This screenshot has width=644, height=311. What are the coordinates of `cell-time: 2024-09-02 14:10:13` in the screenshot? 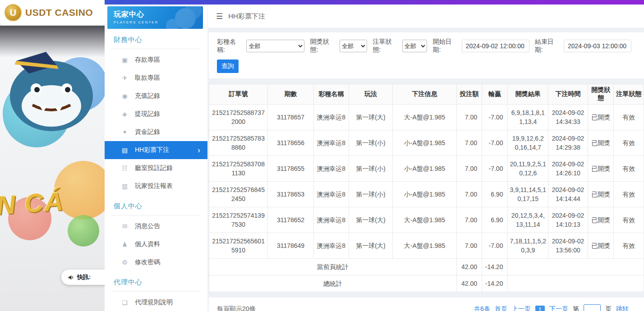 It's located at (568, 220).